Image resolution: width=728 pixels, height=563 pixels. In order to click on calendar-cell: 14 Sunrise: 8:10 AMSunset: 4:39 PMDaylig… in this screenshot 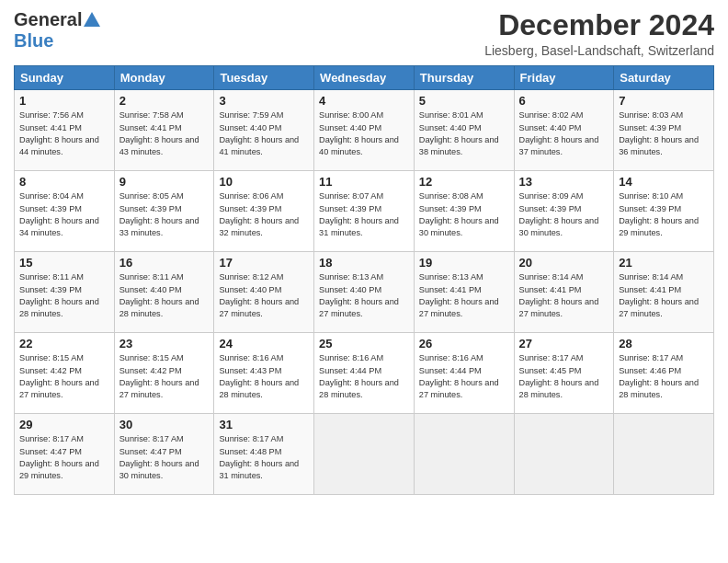, I will do `click(664, 212)`.